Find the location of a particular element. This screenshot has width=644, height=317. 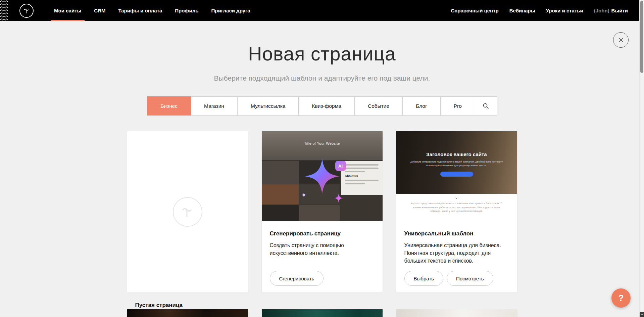

tab-event: Событие is located at coordinates (379, 106).